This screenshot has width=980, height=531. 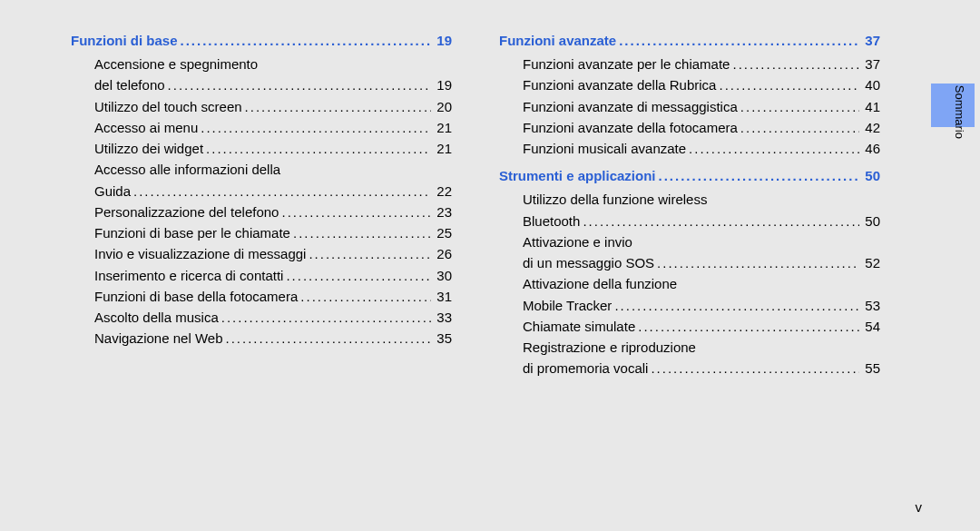 What do you see at coordinates (871, 127) in the screenshot?
I see `toc-entry-page: 42` at bounding box center [871, 127].